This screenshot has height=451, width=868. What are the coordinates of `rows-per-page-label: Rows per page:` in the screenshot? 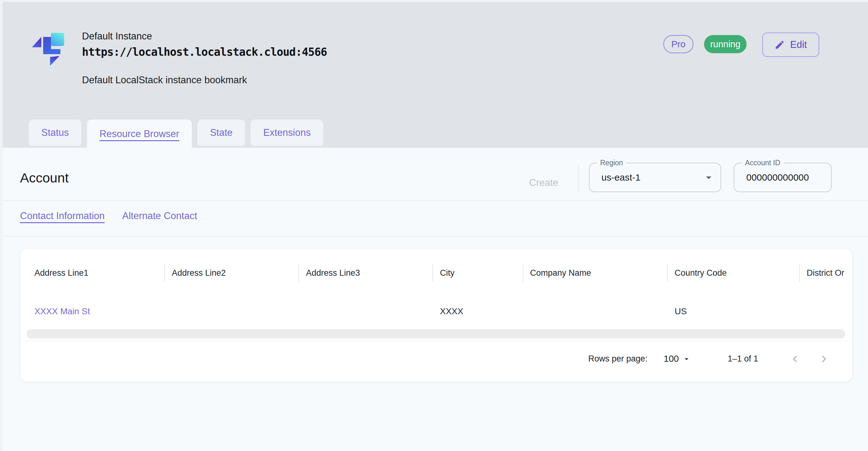 It's located at (618, 359).